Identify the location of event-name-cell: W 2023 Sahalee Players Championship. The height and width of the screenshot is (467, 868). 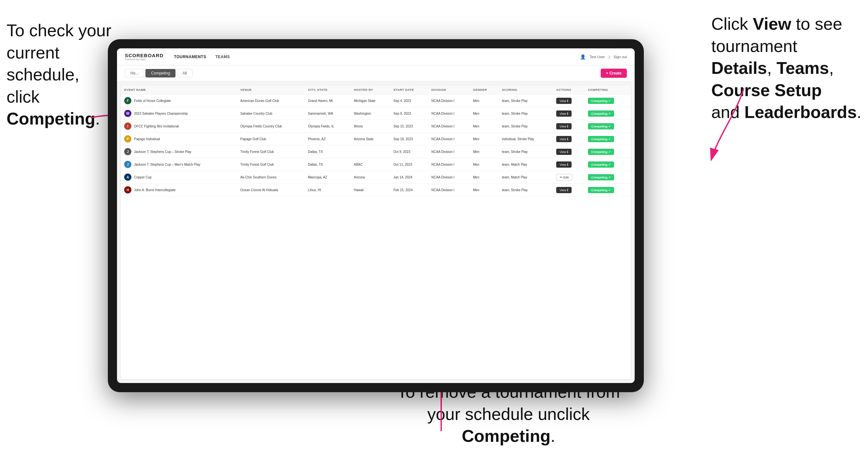
(179, 114).